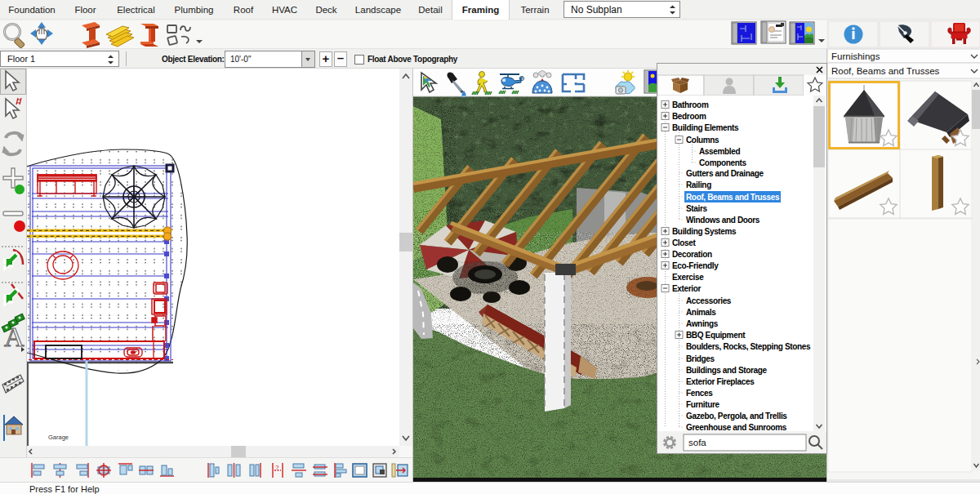 The height and width of the screenshot is (494, 980). I want to click on svg-text: Eco-Friendly, so click(696, 266).